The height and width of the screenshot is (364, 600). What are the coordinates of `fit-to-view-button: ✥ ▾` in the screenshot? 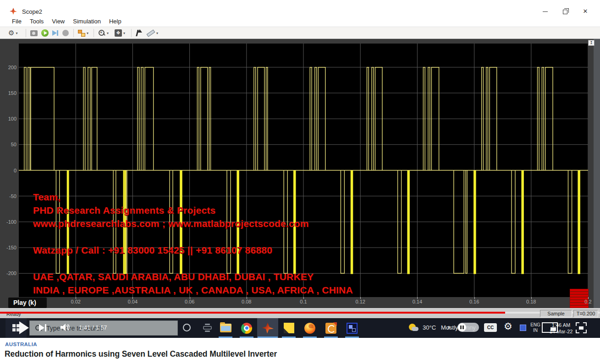 It's located at (120, 33).